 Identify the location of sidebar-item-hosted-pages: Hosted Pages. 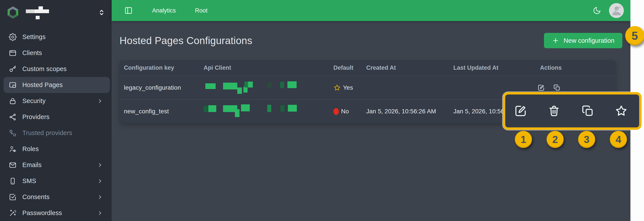
(57, 85).